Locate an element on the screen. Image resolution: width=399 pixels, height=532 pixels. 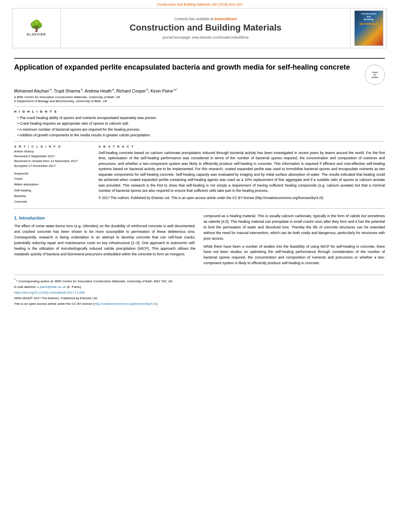
email-line: E-mail address: k.paine@bath.ac.uk (K. P… is located at coordinates (200, 287).